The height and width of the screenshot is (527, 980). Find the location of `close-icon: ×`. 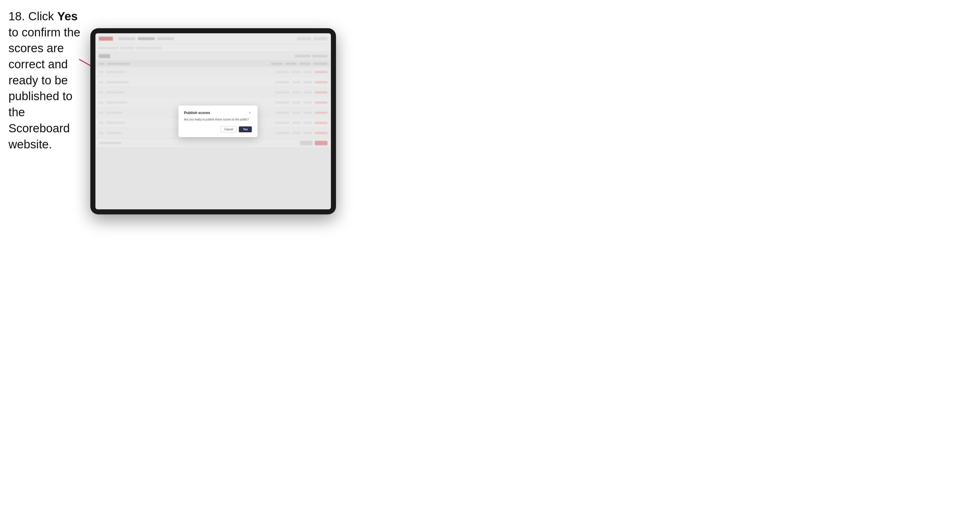

close-icon: × is located at coordinates (250, 113).